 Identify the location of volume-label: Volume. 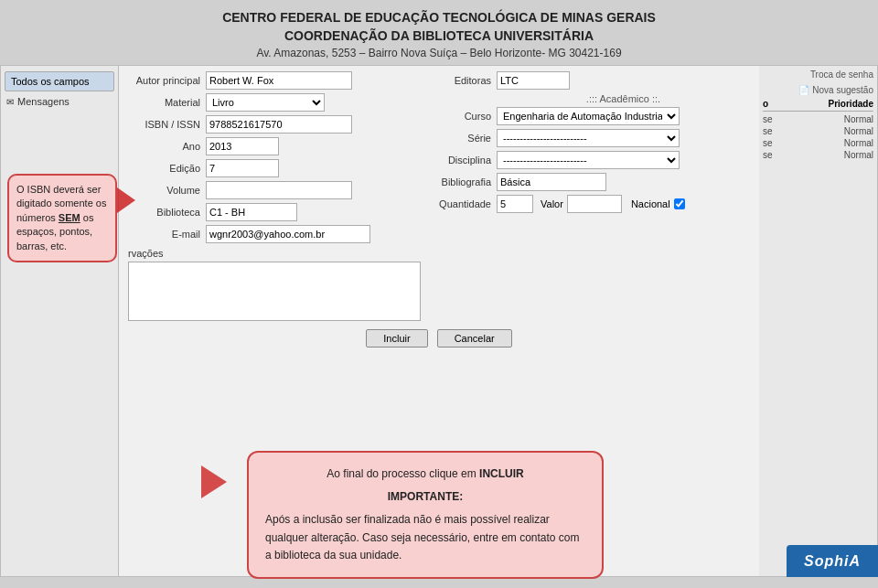
(166, 190).